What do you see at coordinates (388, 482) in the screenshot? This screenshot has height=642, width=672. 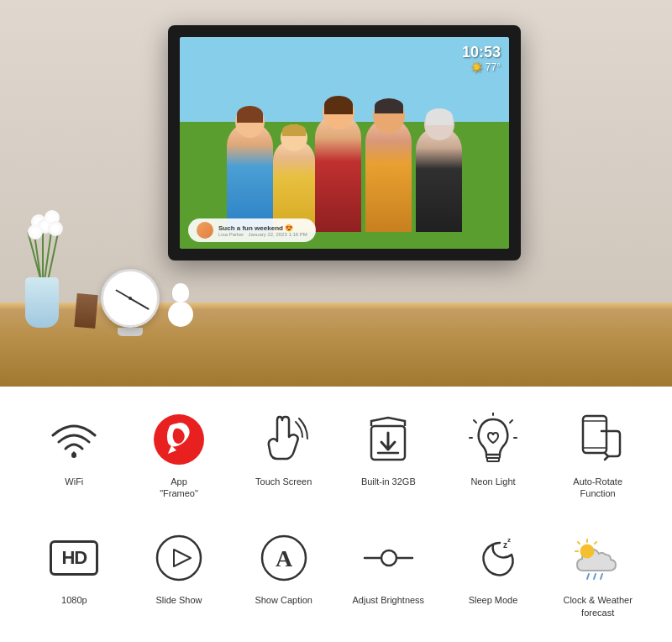 I see `storage-label: Built-in 32GB` at bounding box center [388, 482].